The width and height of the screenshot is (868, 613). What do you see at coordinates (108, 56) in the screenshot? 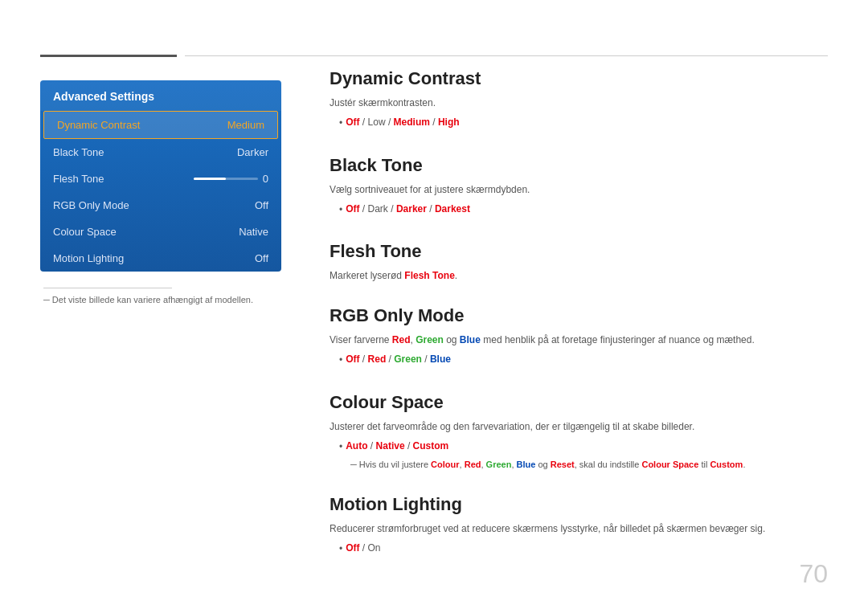
I see `top-line-dark` at bounding box center [108, 56].